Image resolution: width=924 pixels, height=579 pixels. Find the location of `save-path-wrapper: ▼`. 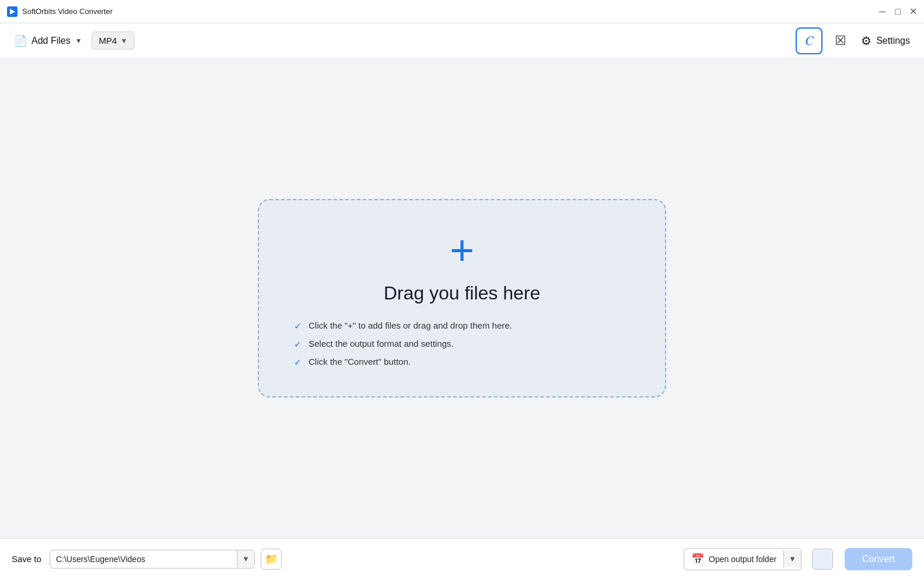

save-path-wrapper: ▼ is located at coordinates (152, 559).